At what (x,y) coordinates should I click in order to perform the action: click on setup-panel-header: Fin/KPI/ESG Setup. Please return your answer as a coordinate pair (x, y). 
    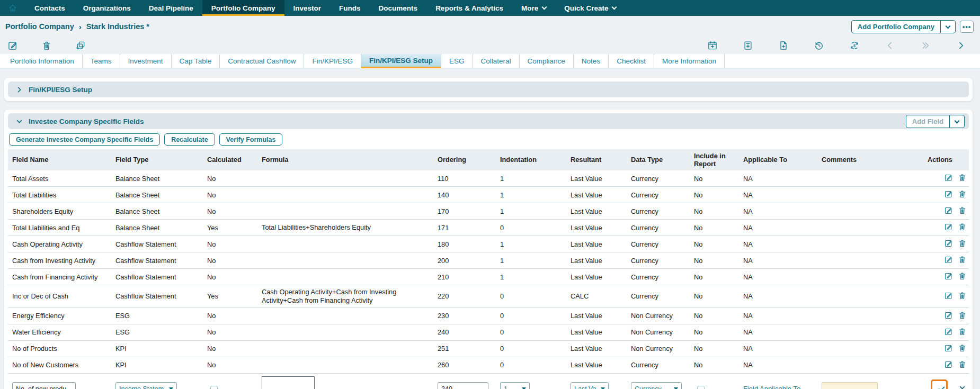
    Looking at the image, I should click on (488, 89).